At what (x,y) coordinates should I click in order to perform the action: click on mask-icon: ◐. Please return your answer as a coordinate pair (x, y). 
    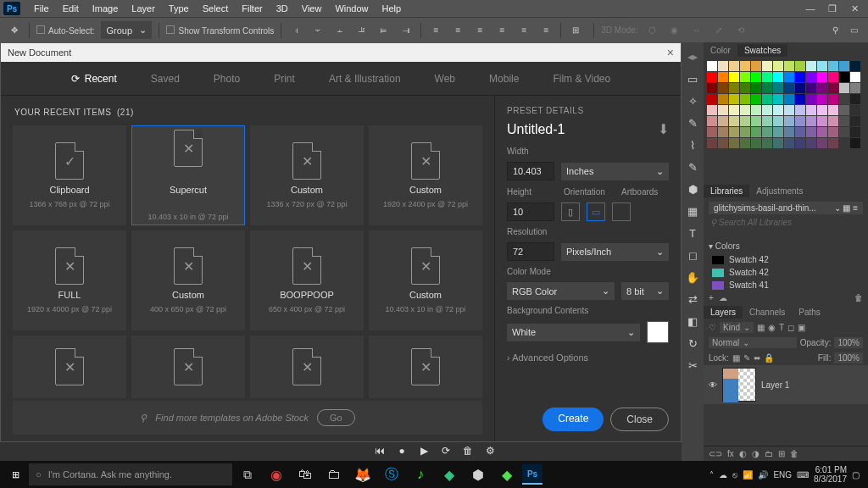
    Looking at the image, I should click on (743, 454).